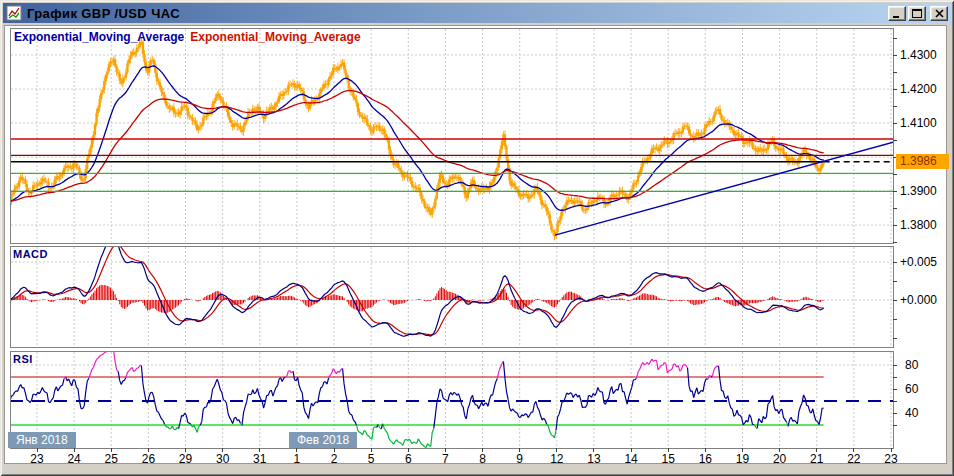 This screenshot has width=954, height=476. What do you see at coordinates (918, 55) in the screenshot?
I see `price-axis-label: 1.4300` at bounding box center [918, 55].